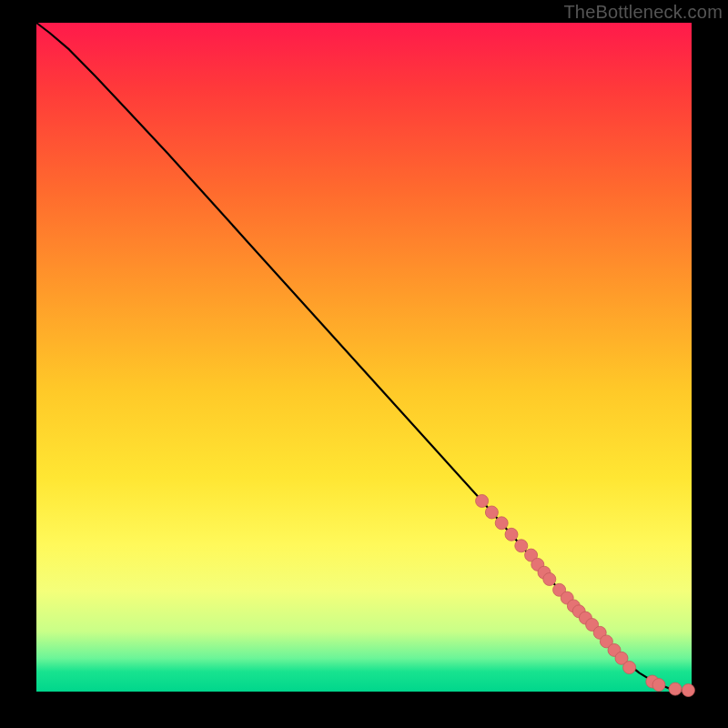 This screenshot has width=728, height=728. Describe the element at coordinates (642, 13) in the screenshot. I see `watermark-text: TheBottleneck.com` at that location.